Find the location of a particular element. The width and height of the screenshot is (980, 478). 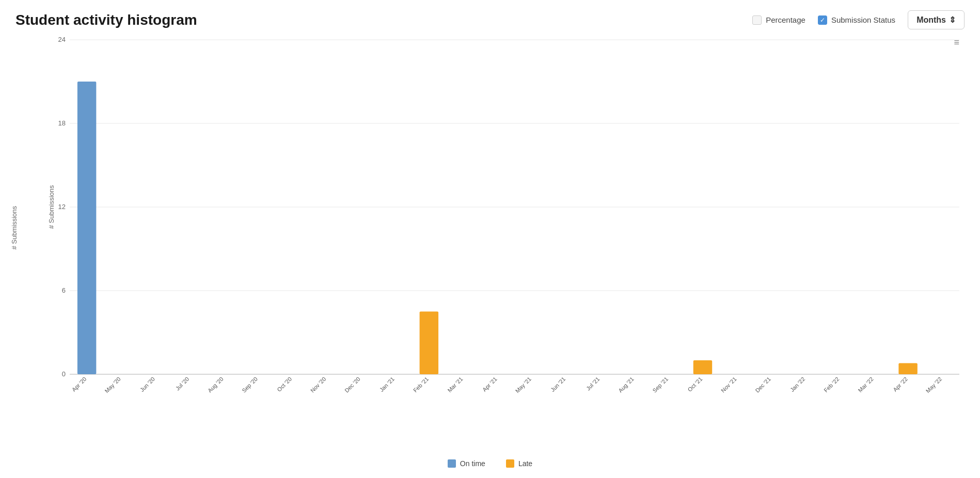

svg-text: Jul '20 is located at coordinates (183, 384).